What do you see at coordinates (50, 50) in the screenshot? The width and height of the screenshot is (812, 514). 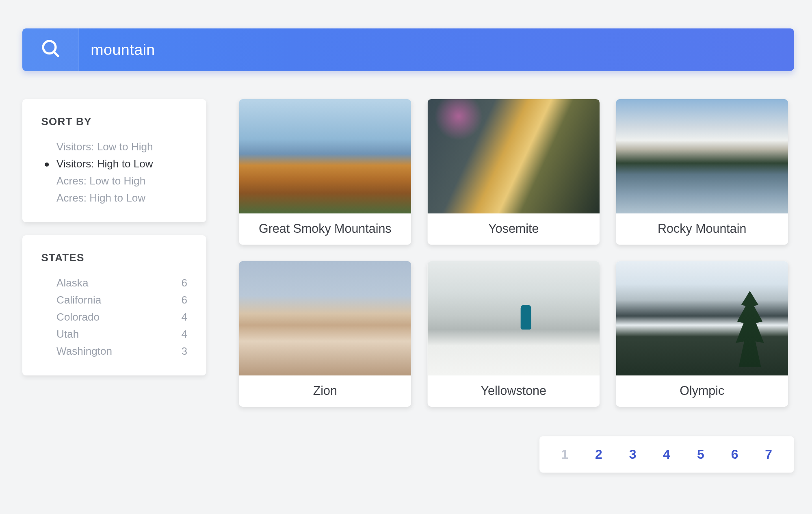 I see `search-icon` at bounding box center [50, 50].